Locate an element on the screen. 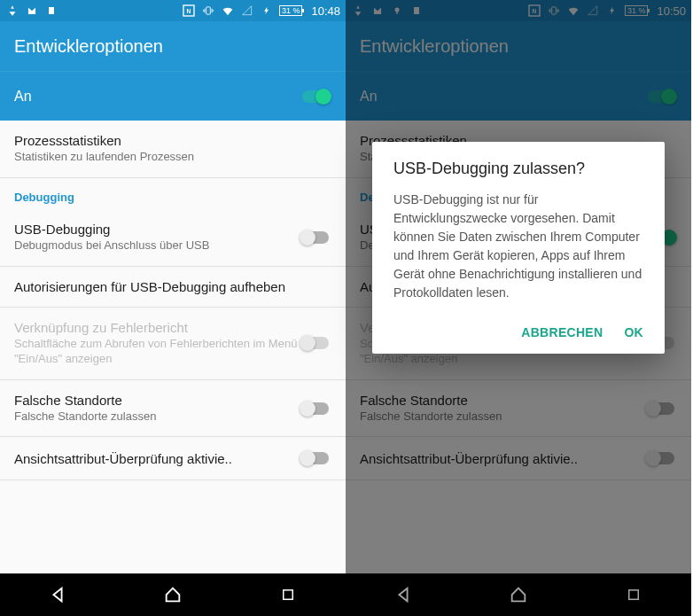 This screenshot has width=693, height=616. vibrate-icon is located at coordinates (208, 11).